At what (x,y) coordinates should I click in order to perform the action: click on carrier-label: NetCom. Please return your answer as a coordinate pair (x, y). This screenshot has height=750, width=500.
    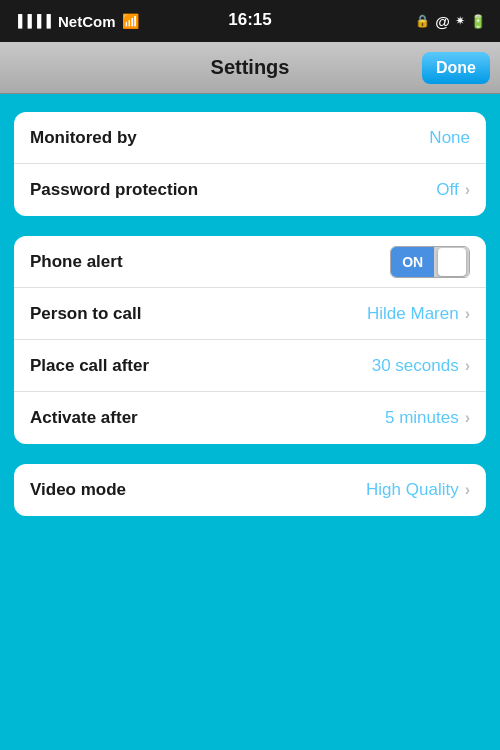
    Looking at the image, I should click on (87, 22).